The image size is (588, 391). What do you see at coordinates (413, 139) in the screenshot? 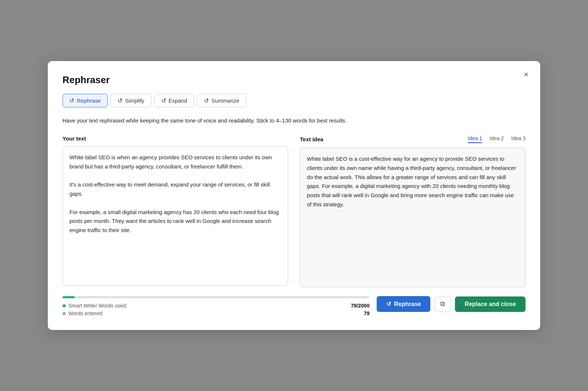
I see `text-idea-header: Text idea Idea 1 Idea 2 Idea 3` at bounding box center [413, 139].